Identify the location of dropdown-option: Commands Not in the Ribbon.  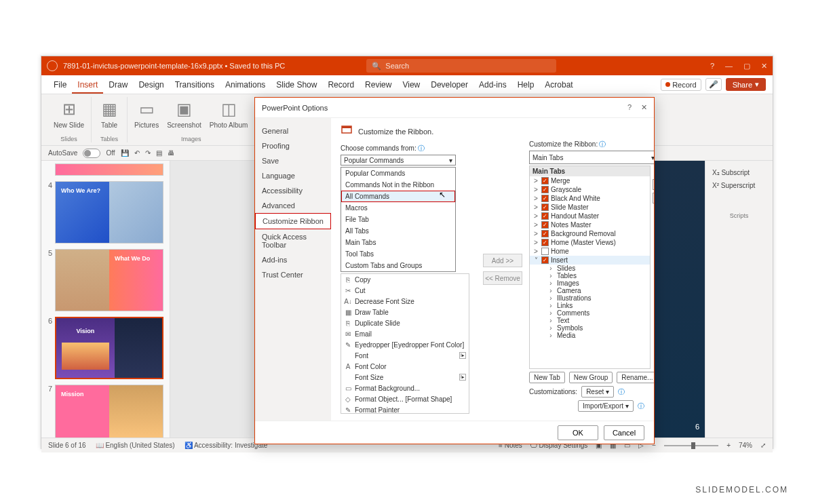
(398, 185).